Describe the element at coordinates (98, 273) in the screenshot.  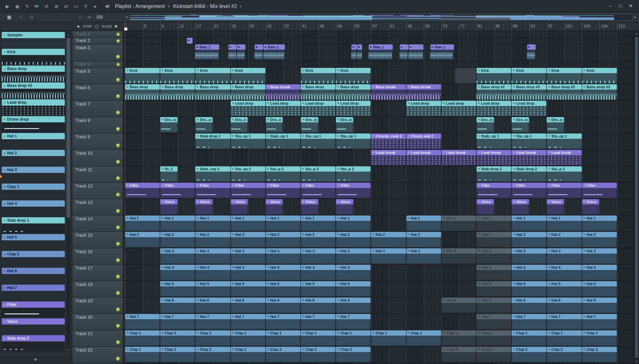
I see `track-header: Track 17···` at that location.